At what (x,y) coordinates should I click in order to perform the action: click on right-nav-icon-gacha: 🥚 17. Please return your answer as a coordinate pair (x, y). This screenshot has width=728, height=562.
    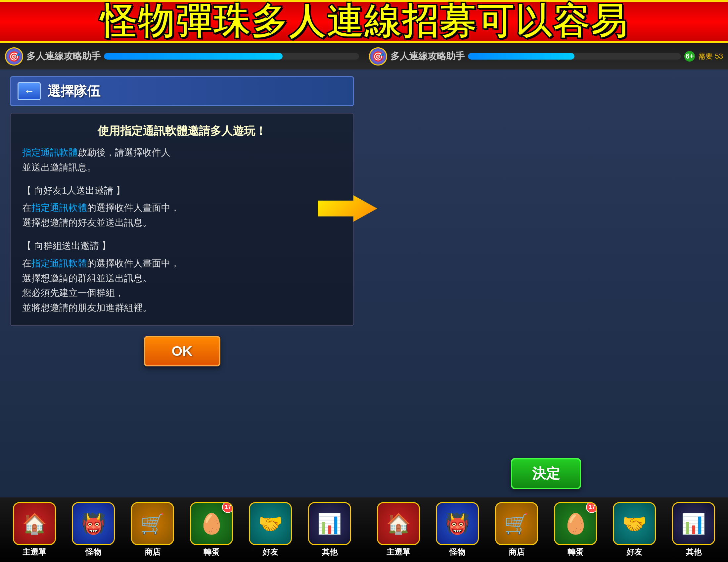
    Looking at the image, I should click on (575, 523).